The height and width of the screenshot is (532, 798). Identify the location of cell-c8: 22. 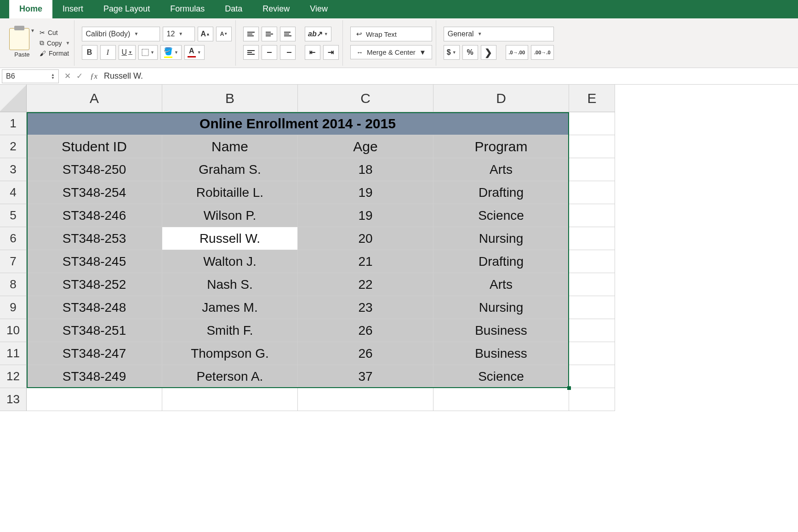
(366, 285).